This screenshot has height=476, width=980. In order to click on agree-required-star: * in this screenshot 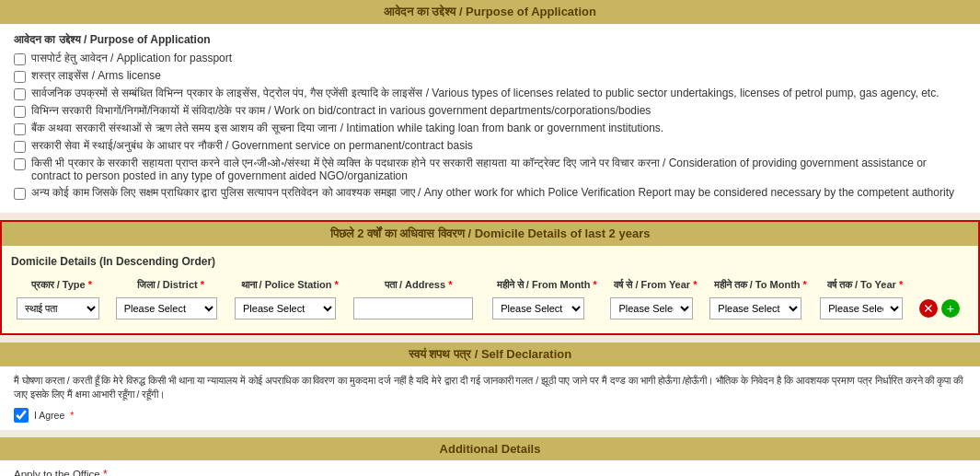, I will do `click(72, 416)`.